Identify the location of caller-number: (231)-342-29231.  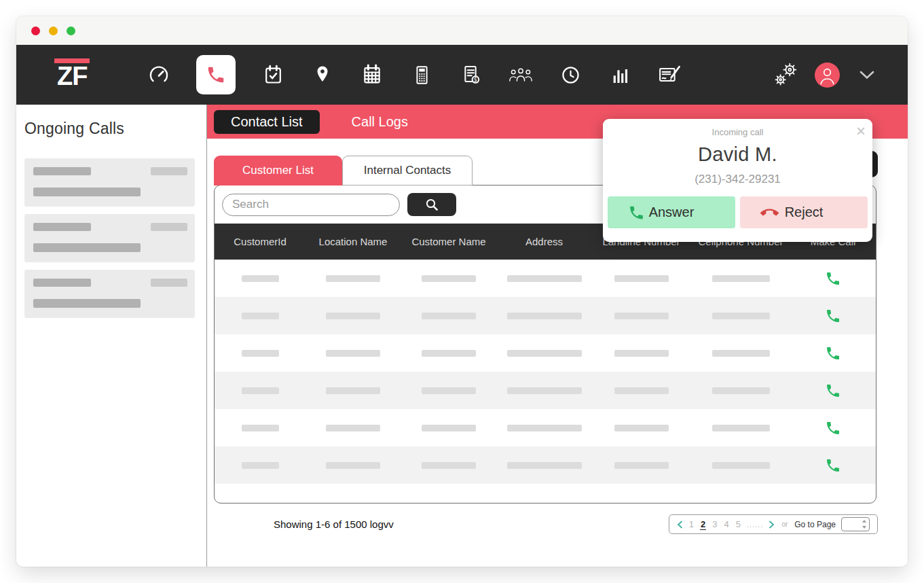
(737, 179).